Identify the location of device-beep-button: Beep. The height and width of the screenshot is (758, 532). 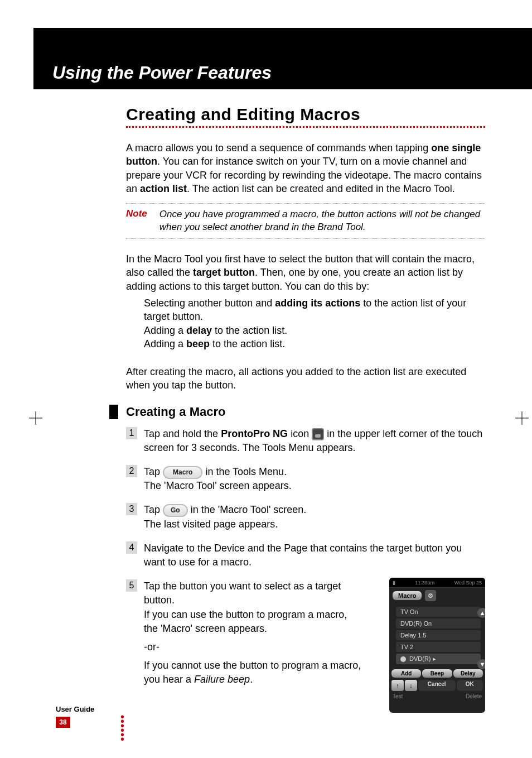
(437, 673).